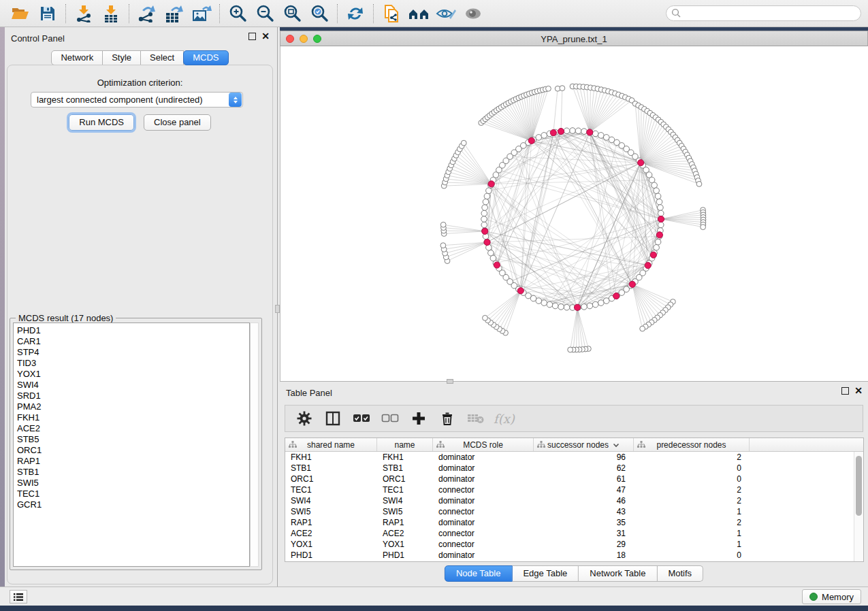  I want to click on close-panel-button: Close panel, so click(177, 122).